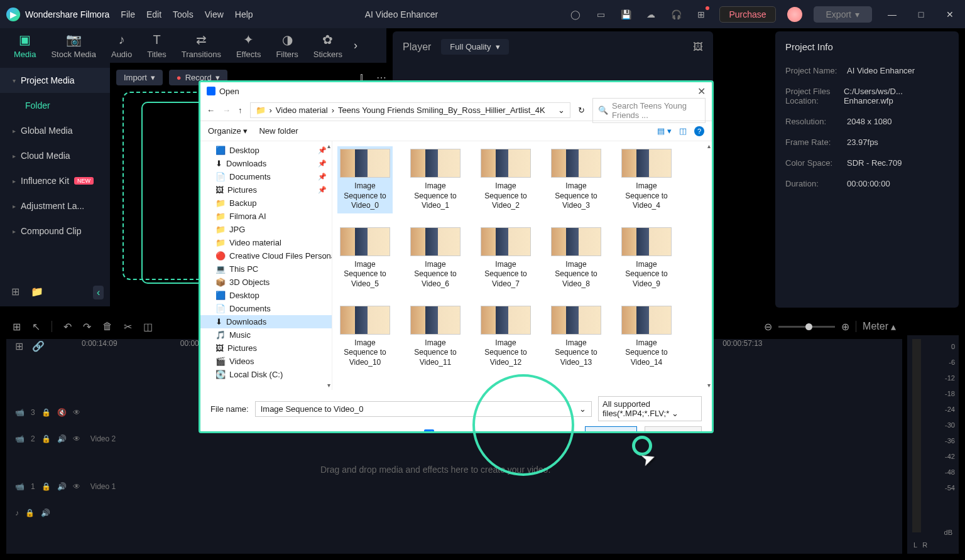  What do you see at coordinates (365, 259) in the screenshot?
I see `file-item: Image Sequence to Video_5` at bounding box center [365, 259].